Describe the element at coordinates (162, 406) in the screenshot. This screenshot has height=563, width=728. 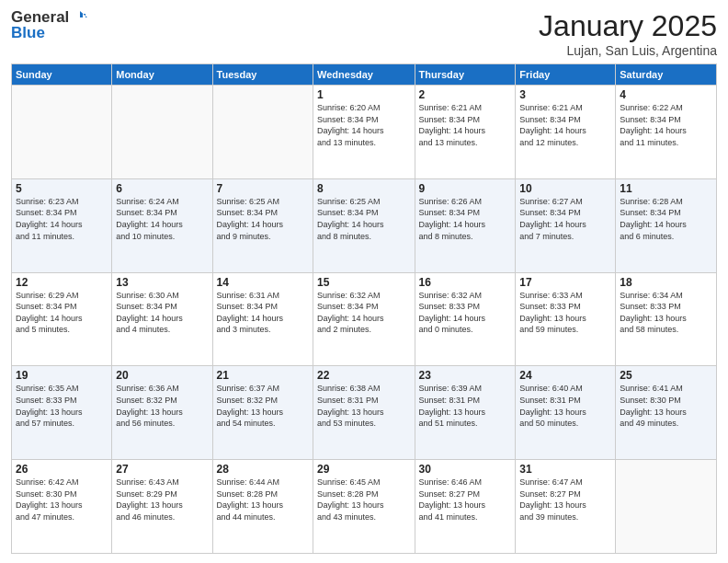
I see `day-info: Sunrise: 6:36 AM Sunset: 8:32 PM Dayligh…` at that location.